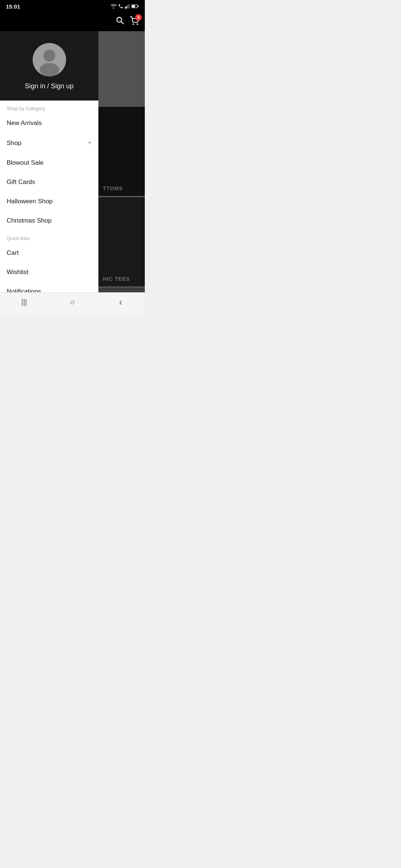 The image size is (401, 868). What do you see at coordinates (72, 157) in the screenshot?
I see `phone-container: 15:01` at bounding box center [72, 157].